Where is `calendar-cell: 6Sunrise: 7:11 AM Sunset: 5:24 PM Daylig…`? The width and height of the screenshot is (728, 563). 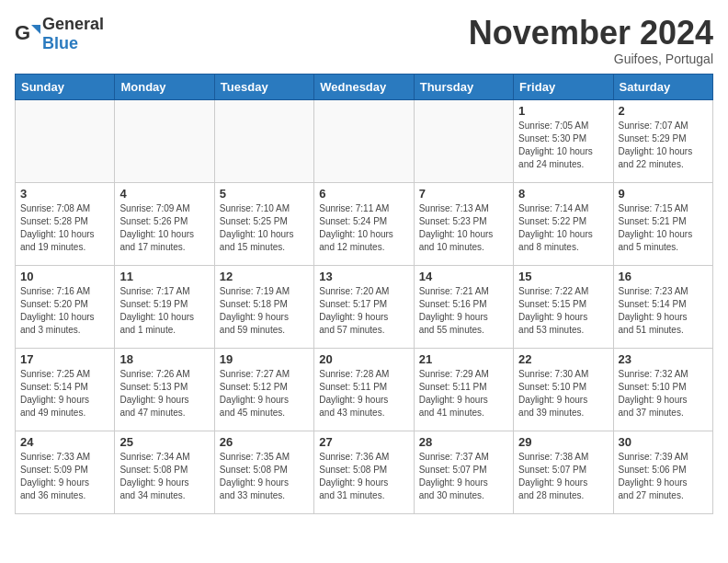
calendar-cell: 6Sunrise: 7:11 AM Sunset: 5:24 PM Daylig… is located at coordinates (364, 224).